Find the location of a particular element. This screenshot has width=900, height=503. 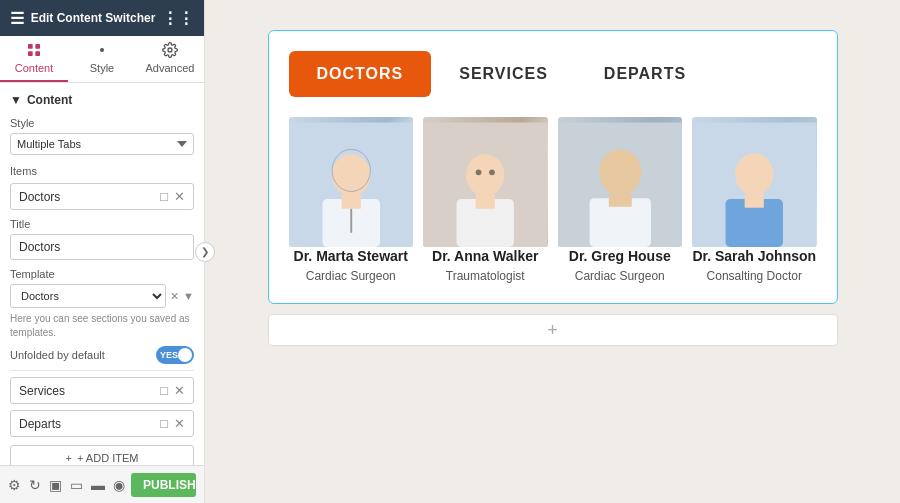

doctor-specialty-3: Cardiac Surgeon is located at coordinates (620, 276).